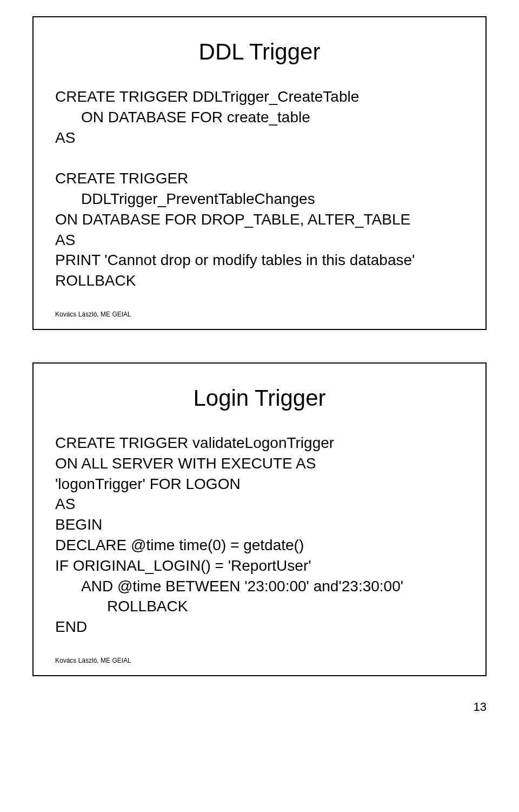 This screenshot has width=519, height=812. I want to click on code-line: ON ALL SERVER WITH EXECUTE AS, so click(260, 464).